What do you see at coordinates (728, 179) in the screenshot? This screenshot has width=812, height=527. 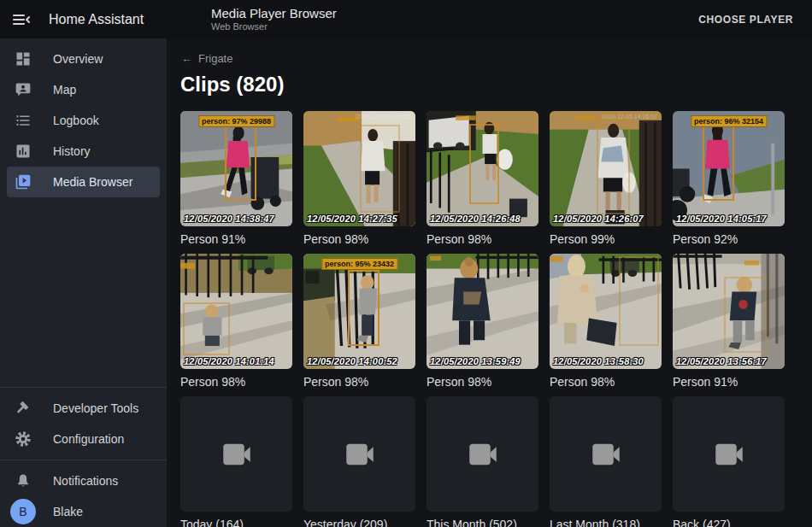 I see `clip-item: person: 96% 3215412/05/2020 14:05:17Pers…` at bounding box center [728, 179].